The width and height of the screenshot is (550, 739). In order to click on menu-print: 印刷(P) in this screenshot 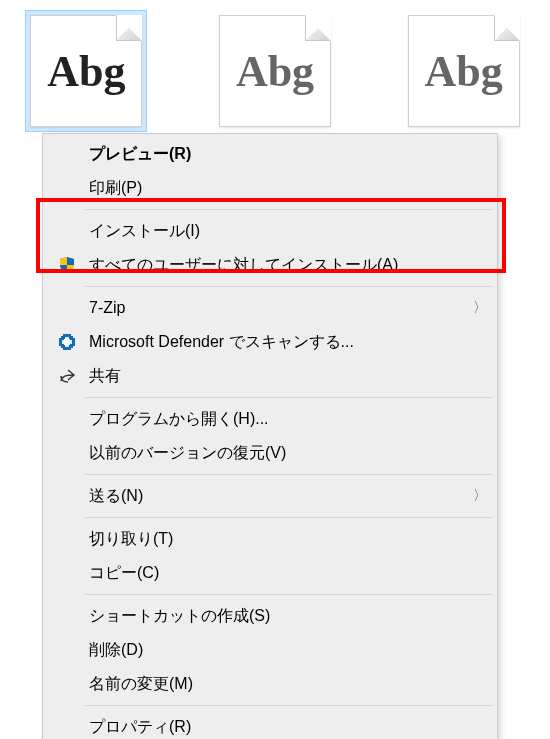, I will do `click(270, 188)`.